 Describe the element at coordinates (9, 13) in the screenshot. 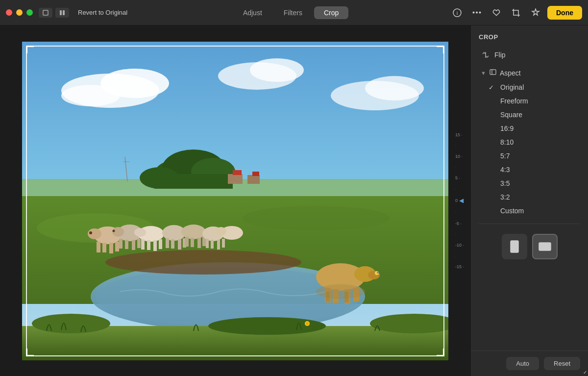

I see `close-button` at that location.